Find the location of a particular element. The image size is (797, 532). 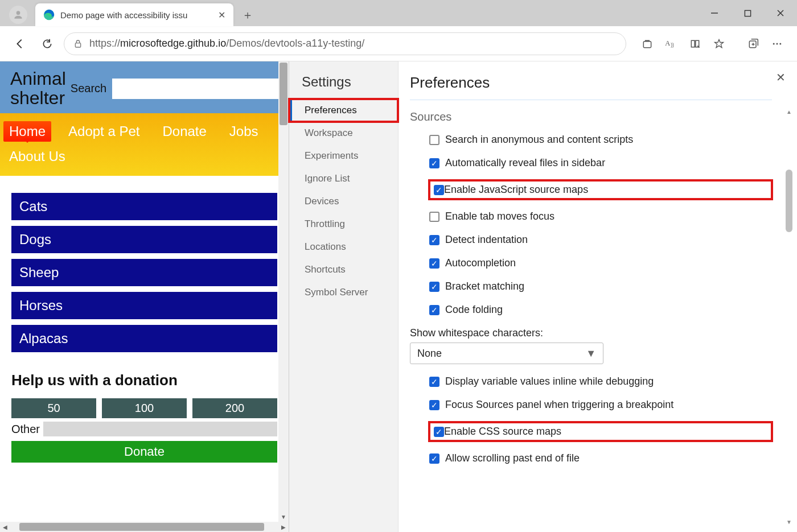

pref-code-folding: ✓Code folding is located at coordinates (601, 310).